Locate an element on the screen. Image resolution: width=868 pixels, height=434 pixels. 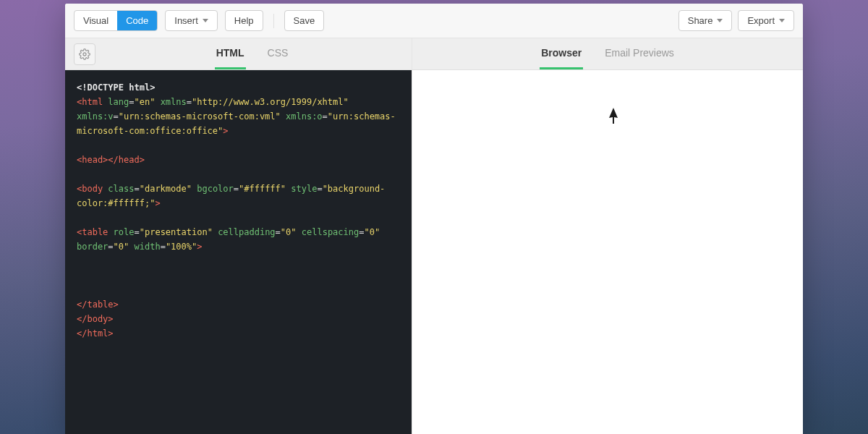
help-button: Help is located at coordinates (244, 20).